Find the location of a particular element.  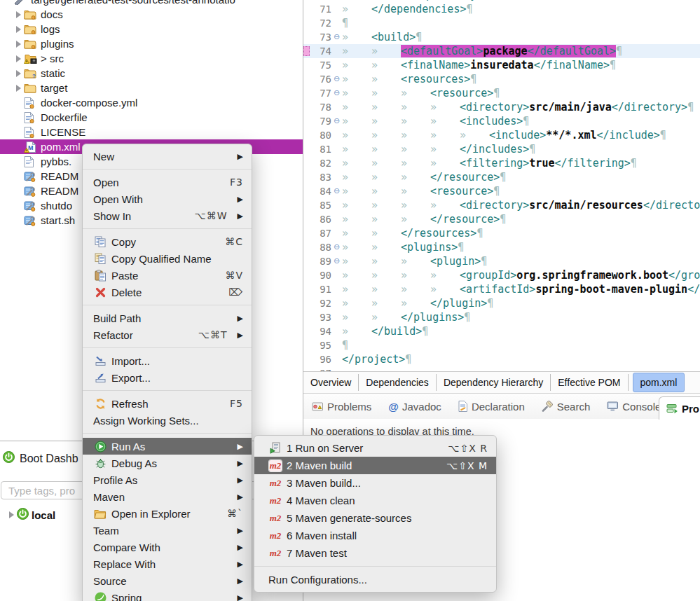

menu-item-5-maven-generate-sources: m25 Maven generate-sources is located at coordinates (376, 518).